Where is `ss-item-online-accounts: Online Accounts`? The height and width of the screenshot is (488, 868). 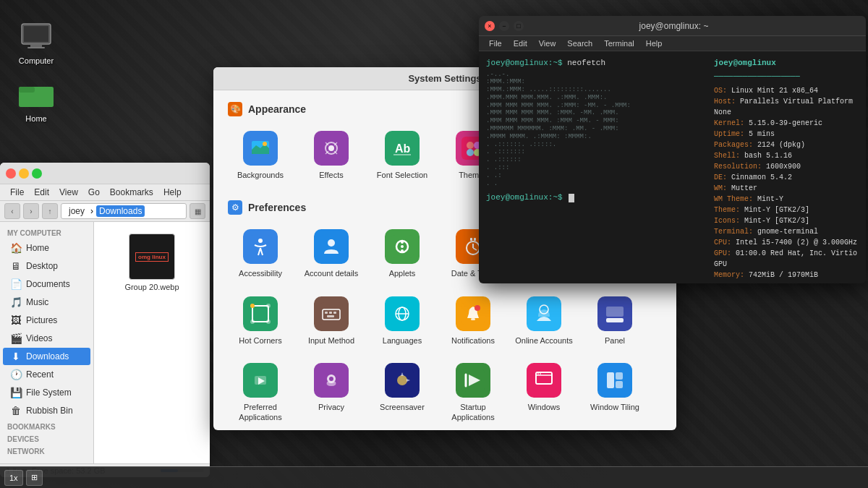
ss-item-online-accounts: Online Accounts is located at coordinates (544, 321).